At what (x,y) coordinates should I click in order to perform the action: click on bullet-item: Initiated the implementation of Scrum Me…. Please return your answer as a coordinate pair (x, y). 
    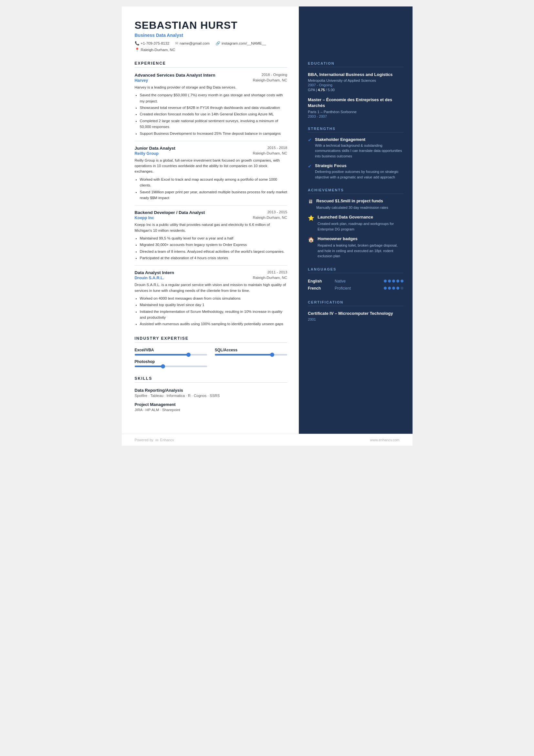
    Looking at the image, I should click on (214, 315).